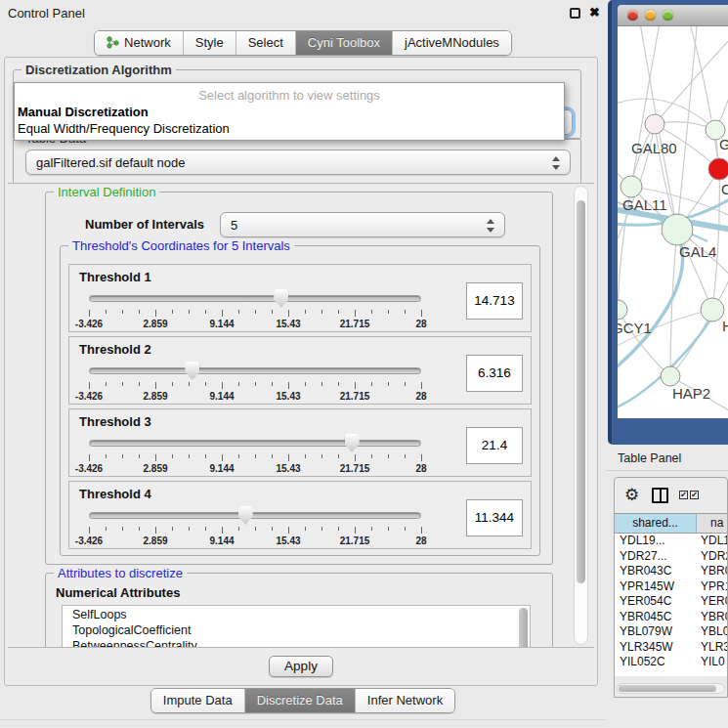  I want to click on cell-shared-name: YLR345W, so click(656, 648).